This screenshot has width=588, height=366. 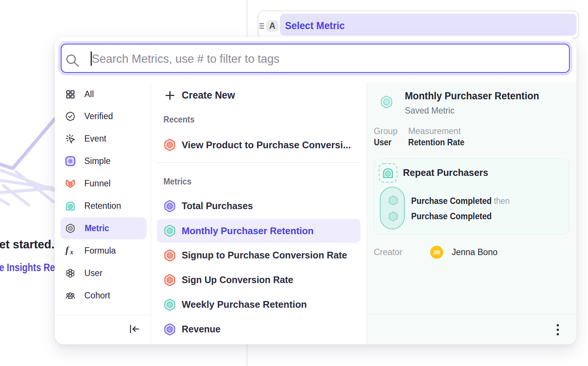 I want to click on svg-text: x, so click(x=71, y=252).